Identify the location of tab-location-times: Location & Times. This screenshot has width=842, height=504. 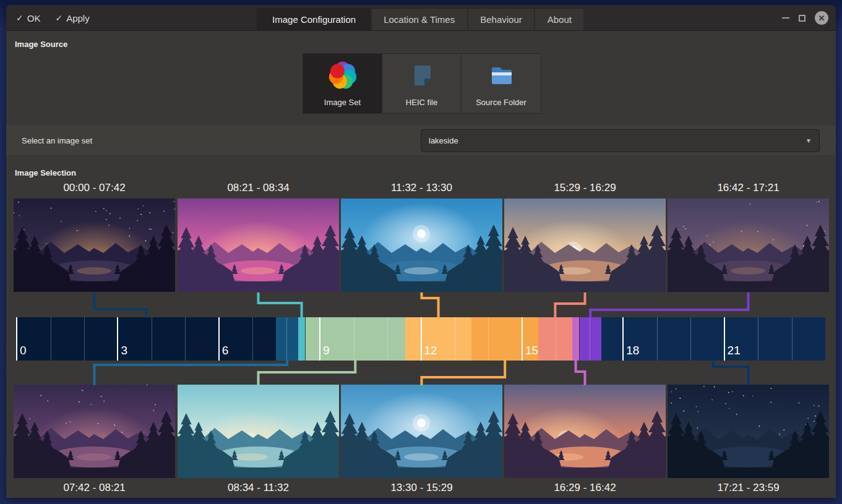
(419, 19).